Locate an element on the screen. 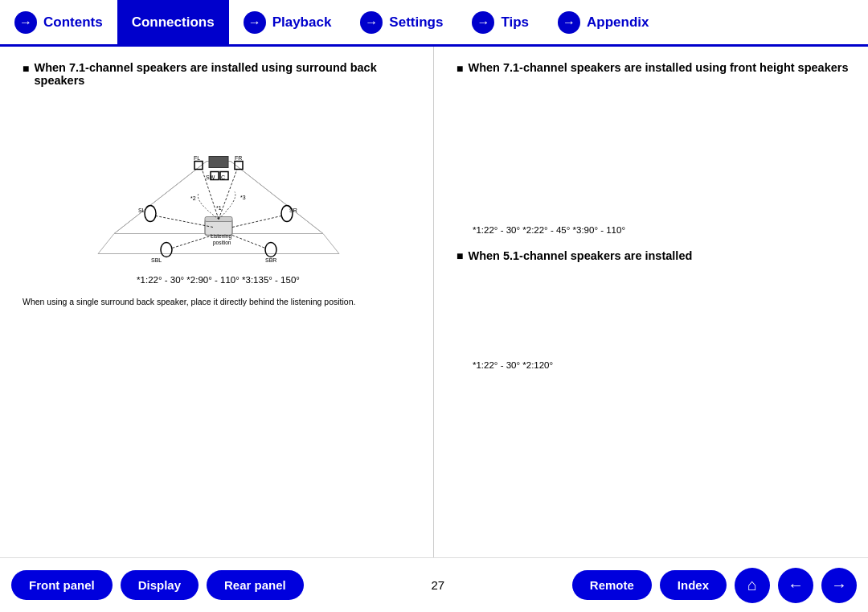  nav-appendix-label: Appendix is located at coordinates (617, 23).